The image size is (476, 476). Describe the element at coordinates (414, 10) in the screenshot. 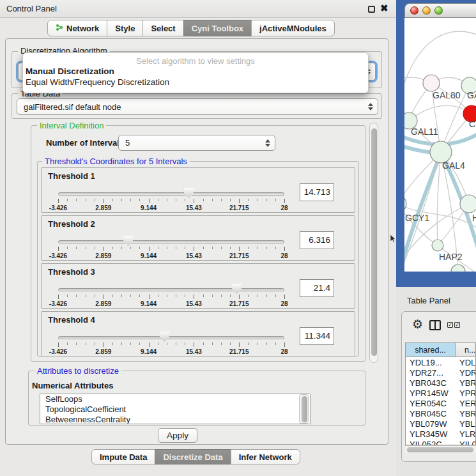

I see `close-traffic-light` at that location.